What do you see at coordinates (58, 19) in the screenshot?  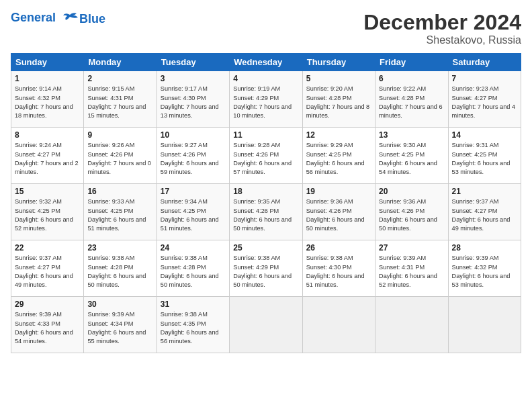 I see `logo: General Blue` at bounding box center [58, 19].